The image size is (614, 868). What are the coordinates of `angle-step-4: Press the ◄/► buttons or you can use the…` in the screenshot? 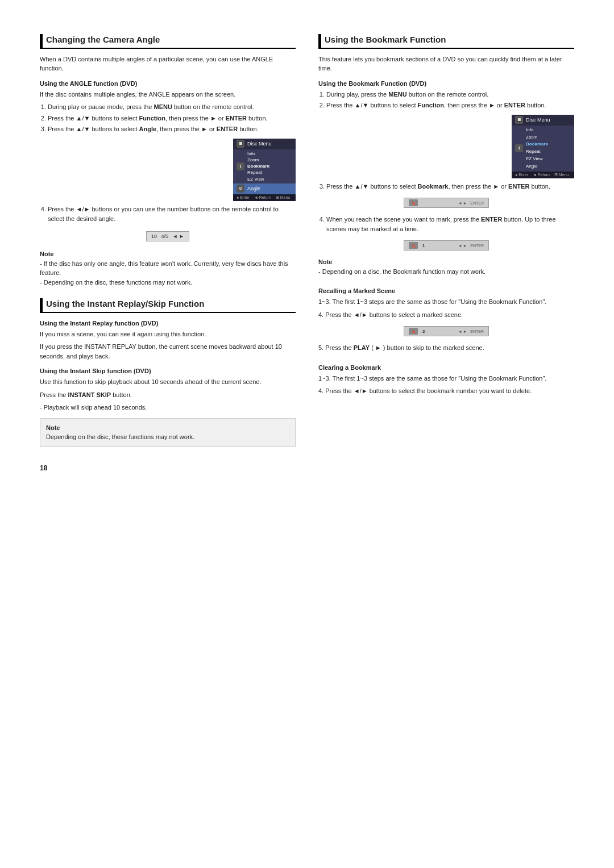 It's located at (172, 214).